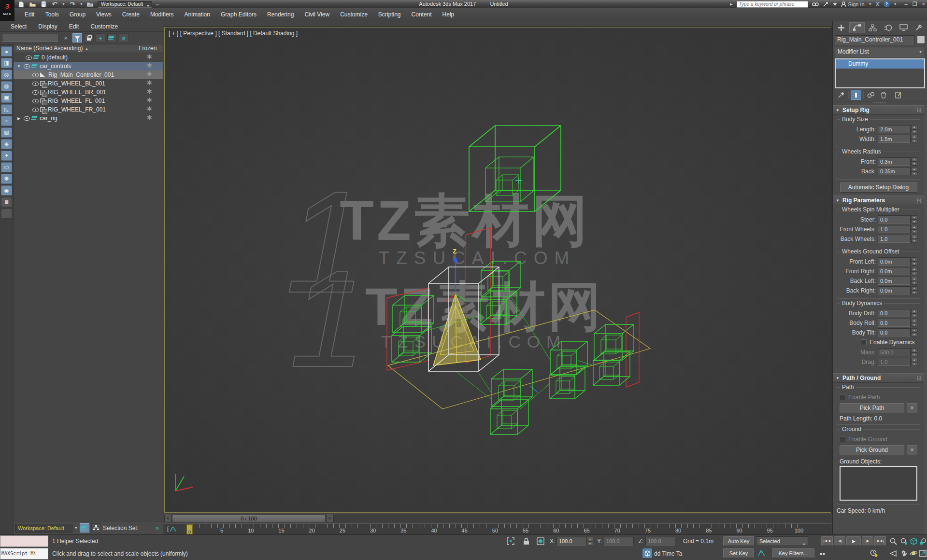 The height and width of the screenshot is (560, 927). What do you see at coordinates (880, 320) in the screenshot?
I see `rollouts-scroll-area: ▼ Setup Rig Body Size Length: 2.0m ▲▼ Wi…` at bounding box center [880, 320].